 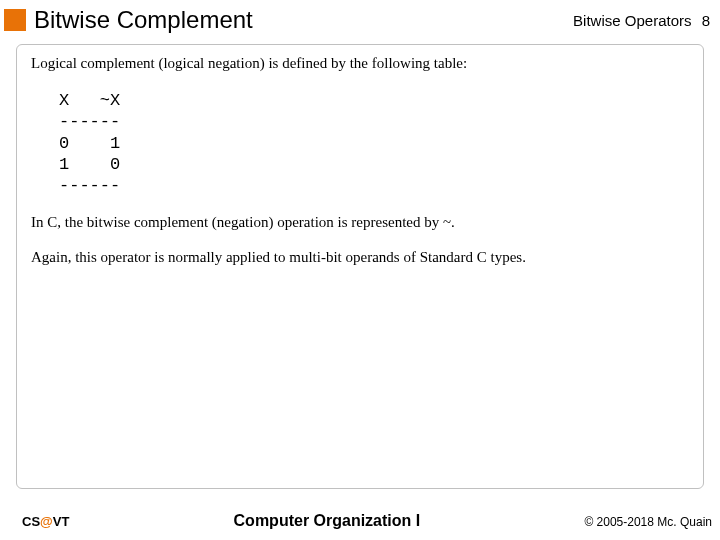 I want to click on footer-left-prefix: CS, so click(x=31, y=522).